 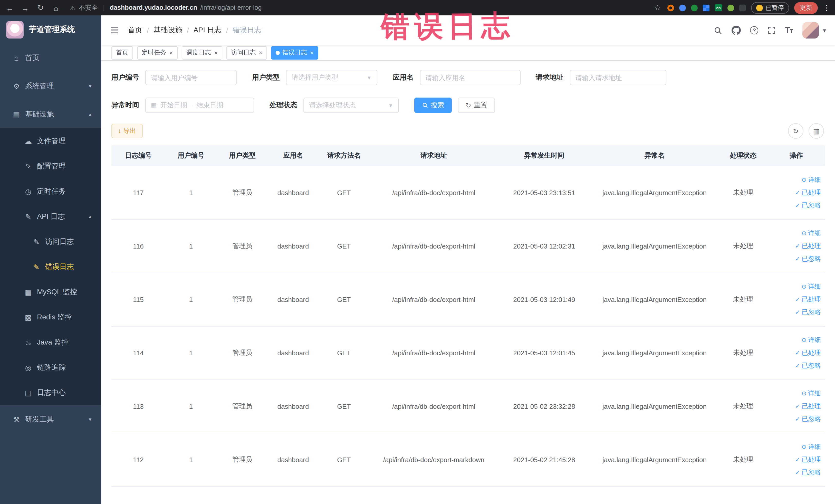 I want to click on sidebar-item-file-management: ☁ 文件管理, so click(x=50, y=141).